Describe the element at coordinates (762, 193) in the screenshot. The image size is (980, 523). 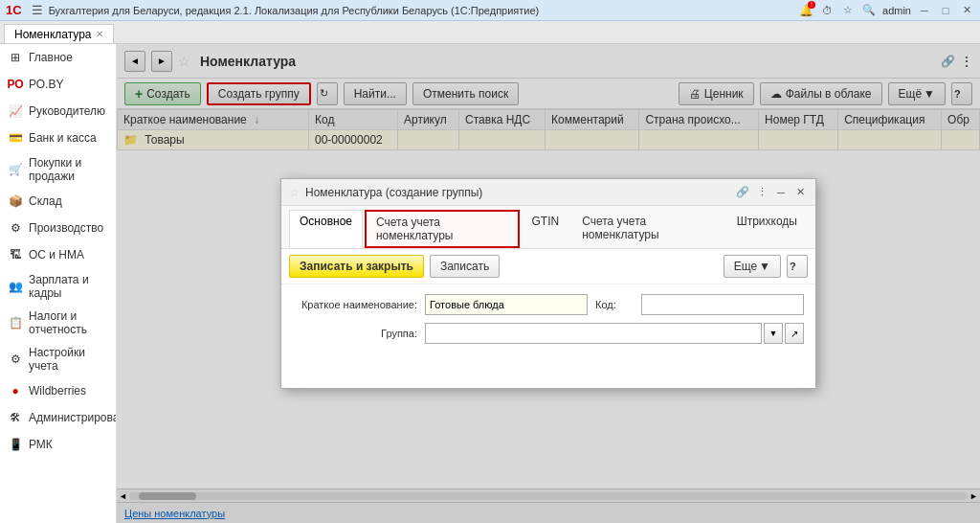
I see `modal-more-icon: ⋮` at that location.